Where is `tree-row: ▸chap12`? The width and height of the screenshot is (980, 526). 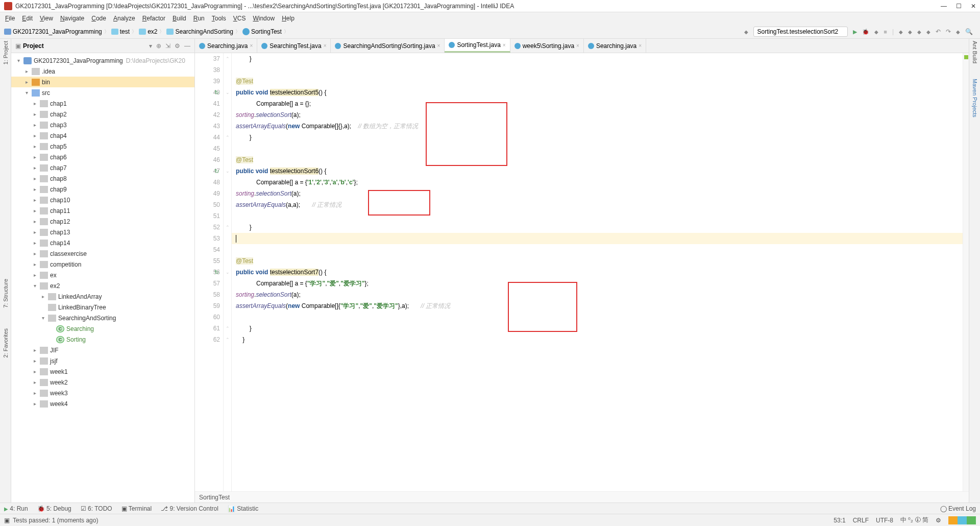 tree-row: ▸chap12 is located at coordinates (103, 222).